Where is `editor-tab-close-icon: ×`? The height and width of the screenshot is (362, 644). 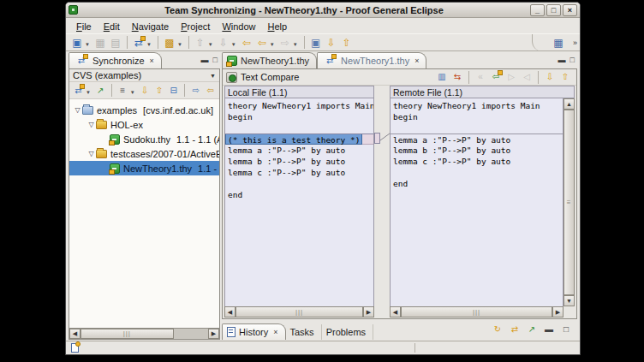 editor-tab-close-icon: × is located at coordinates (416, 61).